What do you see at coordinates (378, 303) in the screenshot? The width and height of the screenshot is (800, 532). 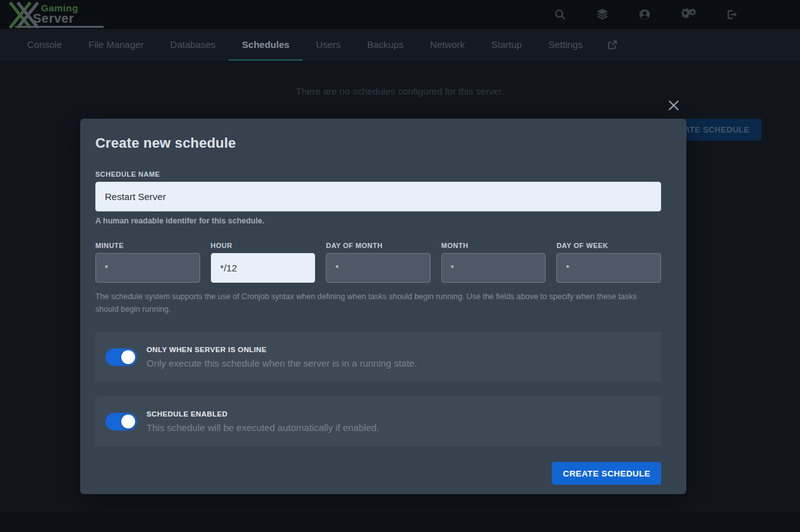 I see `cron-help-text: The schedule system supports the use of …` at bounding box center [378, 303].